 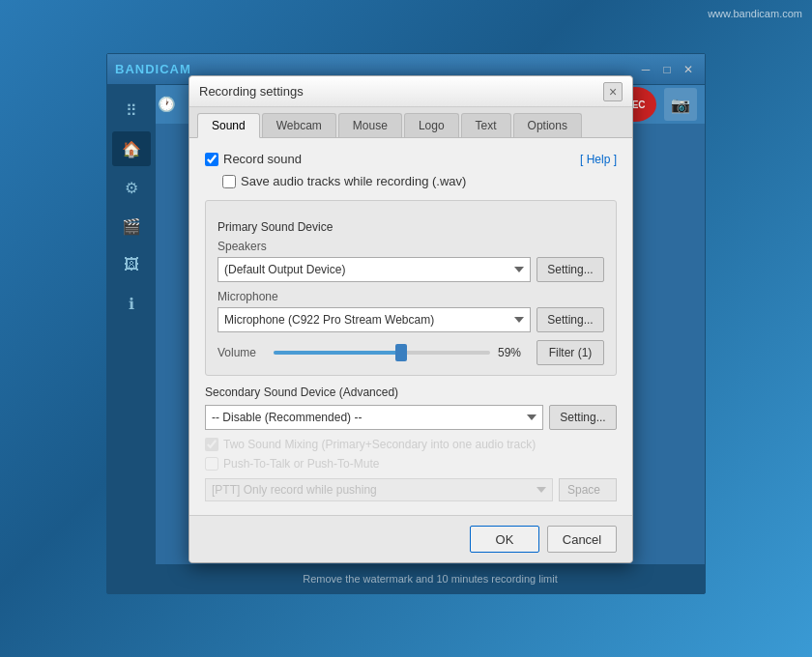 What do you see at coordinates (570, 270) in the screenshot?
I see `speakers-setting-button: Setting...` at bounding box center [570, 270].